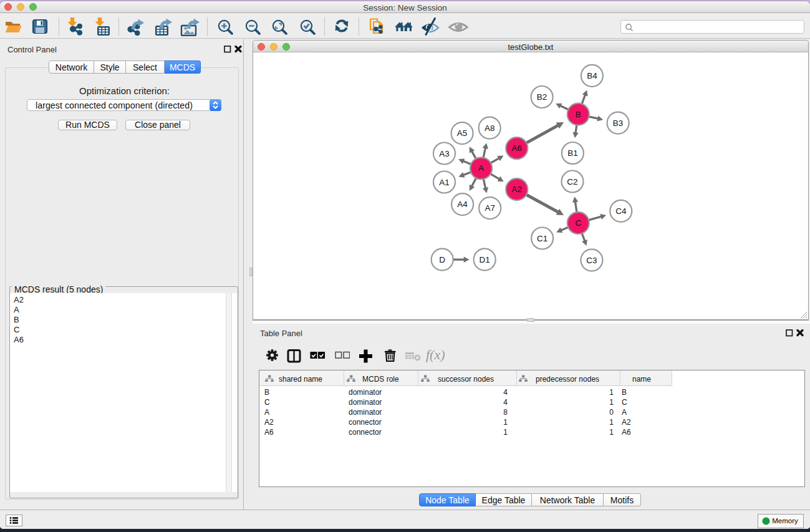 Image resolution: width=810 pixels, height=532 pixels. Describe the element at coordinates (572, 153) in the screenshot. I see `svg-text: B1` at that location.